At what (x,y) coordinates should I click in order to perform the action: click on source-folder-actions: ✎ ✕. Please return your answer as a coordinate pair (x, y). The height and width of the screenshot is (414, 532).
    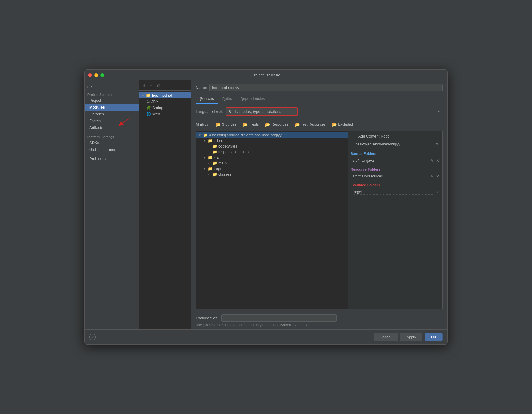
    Looking at the image, I should click on (435, 161).